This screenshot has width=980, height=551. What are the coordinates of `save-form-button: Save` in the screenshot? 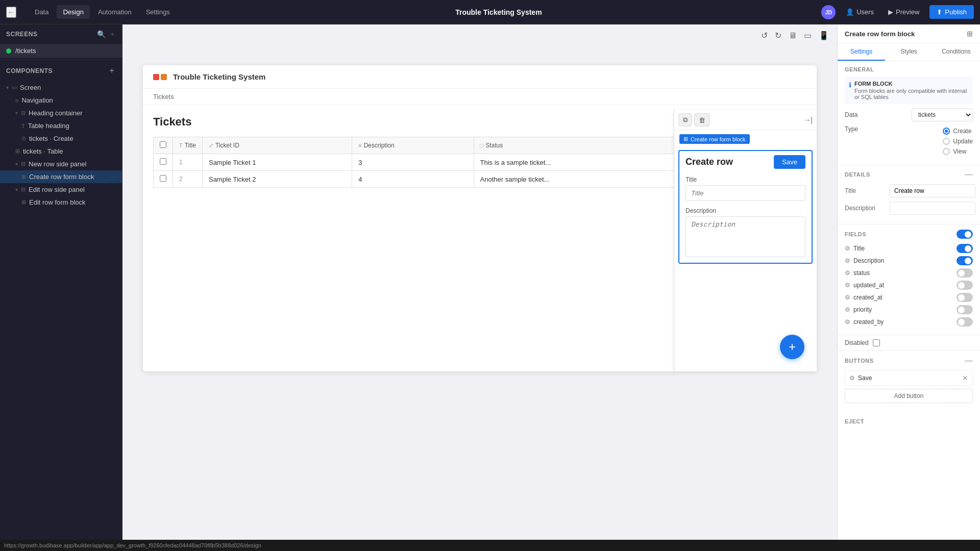 It's located at (790, 162).